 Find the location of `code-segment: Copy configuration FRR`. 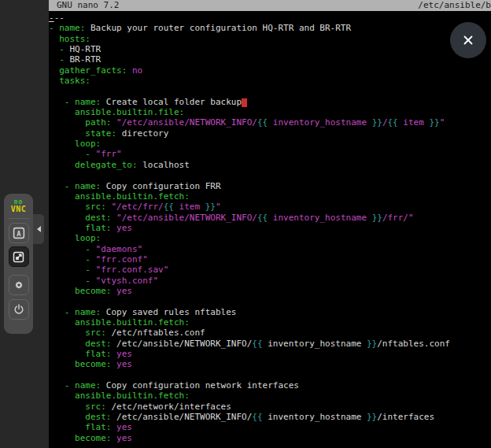

code-segment: Copy configuration FRR is located at coordinates (161, 186).